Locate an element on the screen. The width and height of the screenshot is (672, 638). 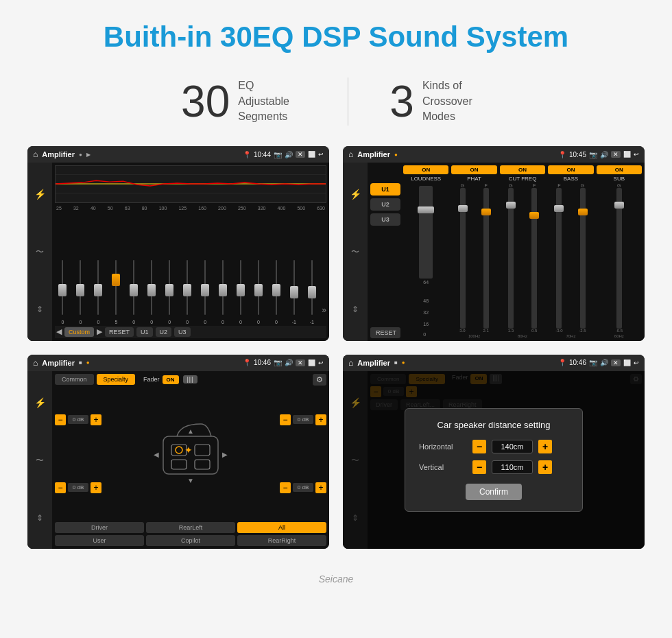
user-btn: User is located at coordinates (99, 541).